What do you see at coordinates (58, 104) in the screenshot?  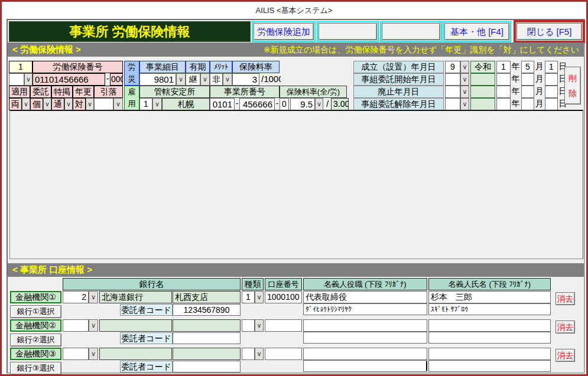 I see `flag-tokkei-select: 通` at bounding box center [58, 104].